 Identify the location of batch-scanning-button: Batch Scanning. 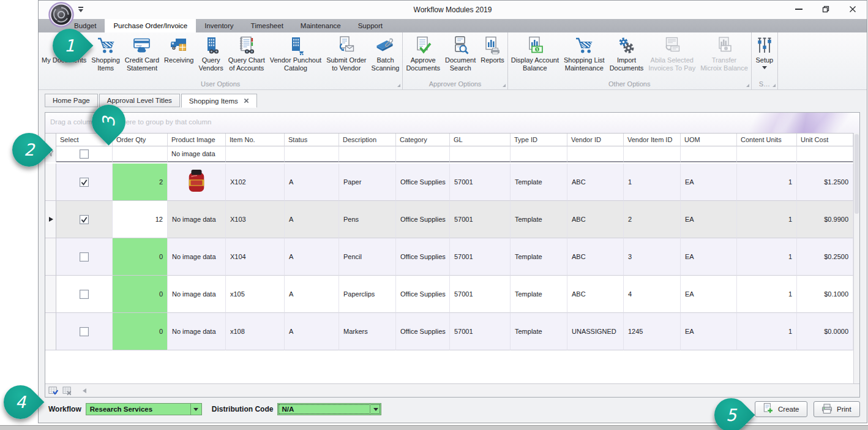
(386, 53).